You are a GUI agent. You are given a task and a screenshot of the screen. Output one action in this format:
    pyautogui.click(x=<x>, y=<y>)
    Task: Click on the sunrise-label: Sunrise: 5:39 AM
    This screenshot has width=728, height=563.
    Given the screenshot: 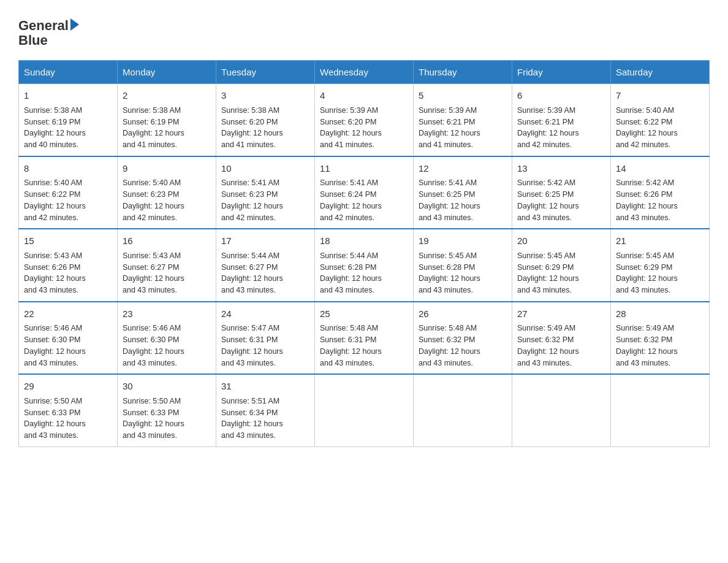 What is the action you would take?
    pyautogui.click(x=349, y=110)
    